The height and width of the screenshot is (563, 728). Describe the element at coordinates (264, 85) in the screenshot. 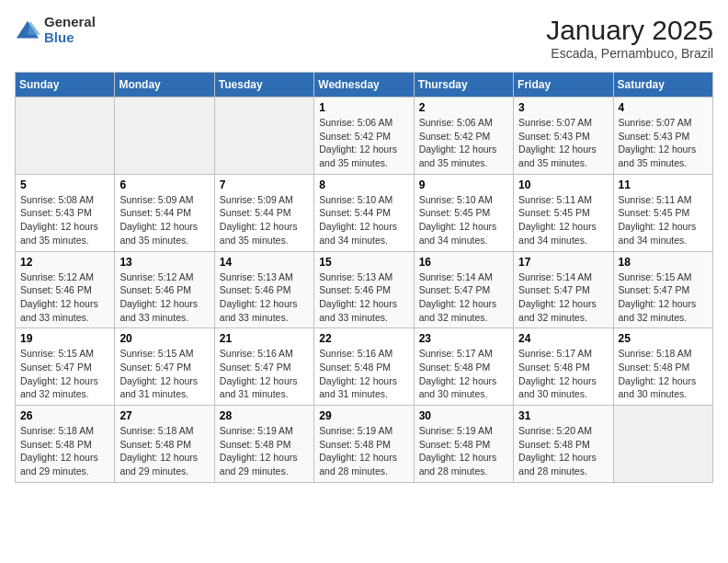

I see `day-of-week-header: Tuesday` at that location.